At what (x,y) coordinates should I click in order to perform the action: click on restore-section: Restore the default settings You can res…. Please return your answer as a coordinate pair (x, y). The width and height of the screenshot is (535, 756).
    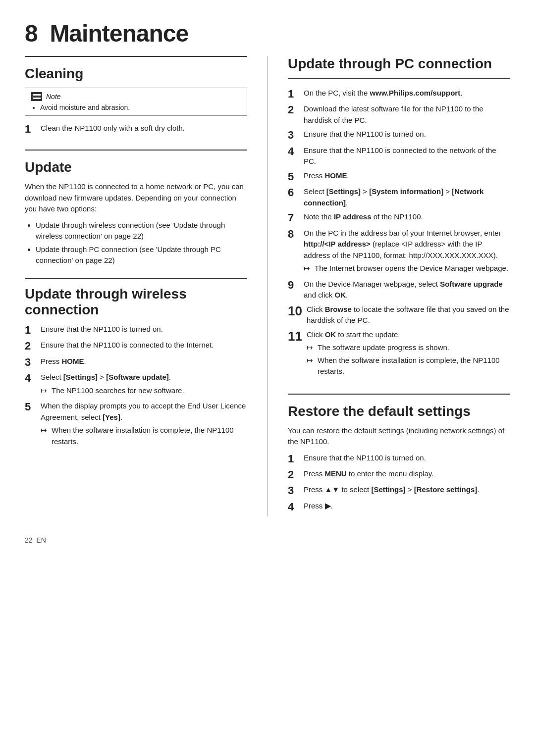
    Looking at the image, I should click on (399, 454).